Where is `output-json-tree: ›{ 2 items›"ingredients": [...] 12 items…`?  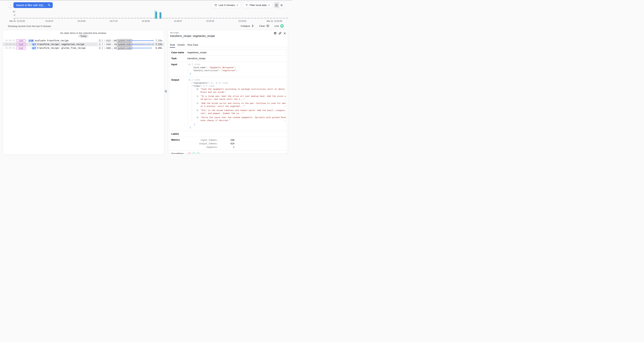
output-json-tree: ›{ 2 items›"ingredients": [...] 12 items… is located at coordinates (237, 104).